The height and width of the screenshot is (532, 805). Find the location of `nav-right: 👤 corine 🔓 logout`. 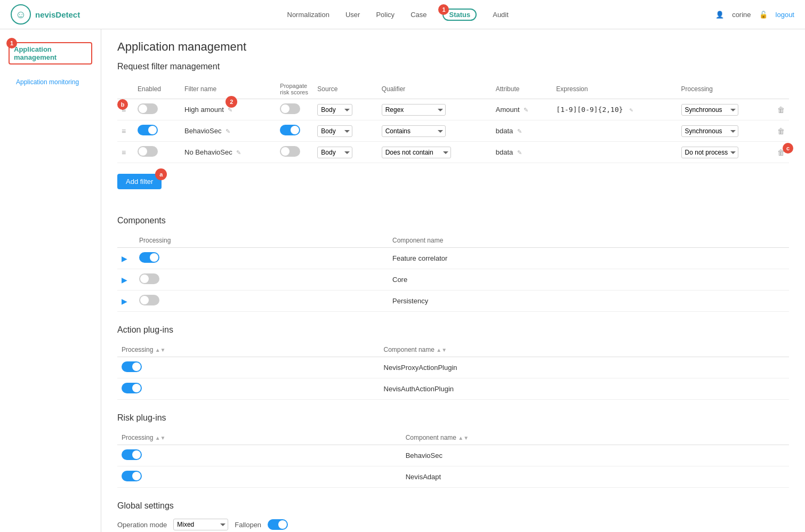

nav-right: 👤 corine 🔓 logout is located at coordinates (755, 15).